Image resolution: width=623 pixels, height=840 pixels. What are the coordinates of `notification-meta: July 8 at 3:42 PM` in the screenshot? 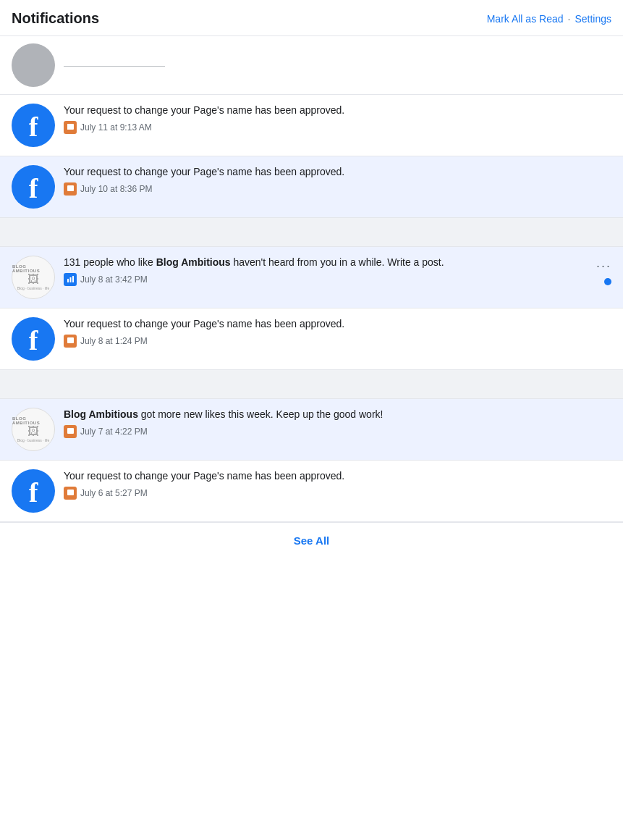 It's located at (327, 280).